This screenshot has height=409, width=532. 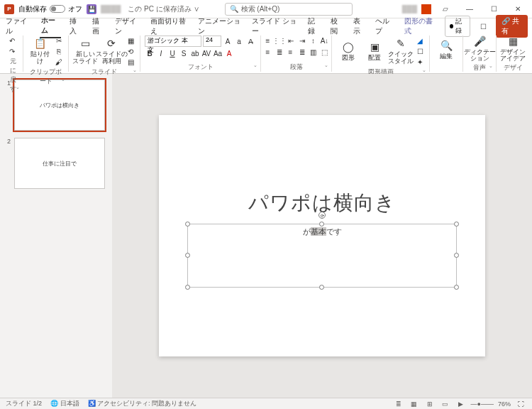 I want to click on slide-thumbnail-2: 仕事に注目で, so click(x=60, y=163).